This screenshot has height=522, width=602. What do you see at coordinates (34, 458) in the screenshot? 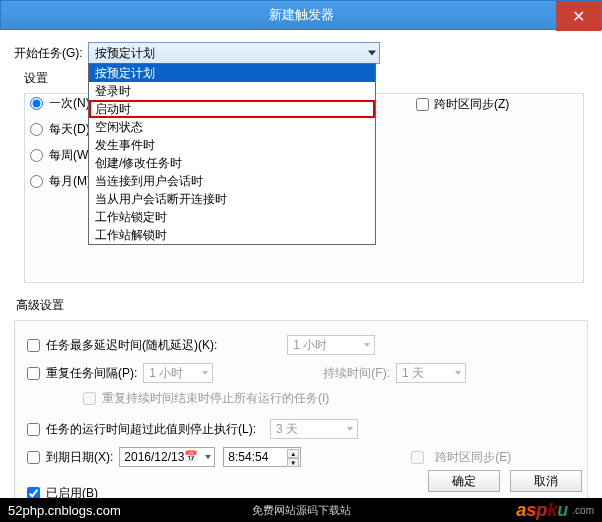
I see `expire-checkbox` at bounding box center [34, 458].